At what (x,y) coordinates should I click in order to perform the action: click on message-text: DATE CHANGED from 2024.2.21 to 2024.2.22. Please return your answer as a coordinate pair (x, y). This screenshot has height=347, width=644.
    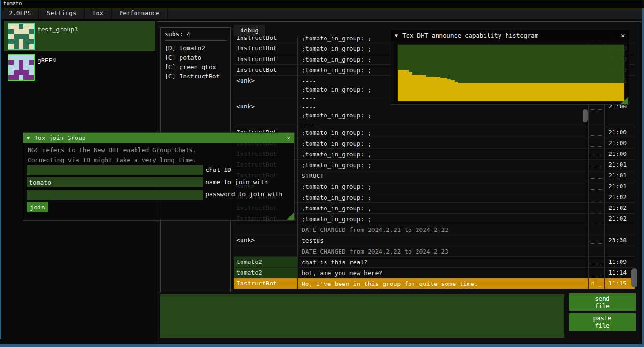
    Looking at the image, I should click on (443, 230).